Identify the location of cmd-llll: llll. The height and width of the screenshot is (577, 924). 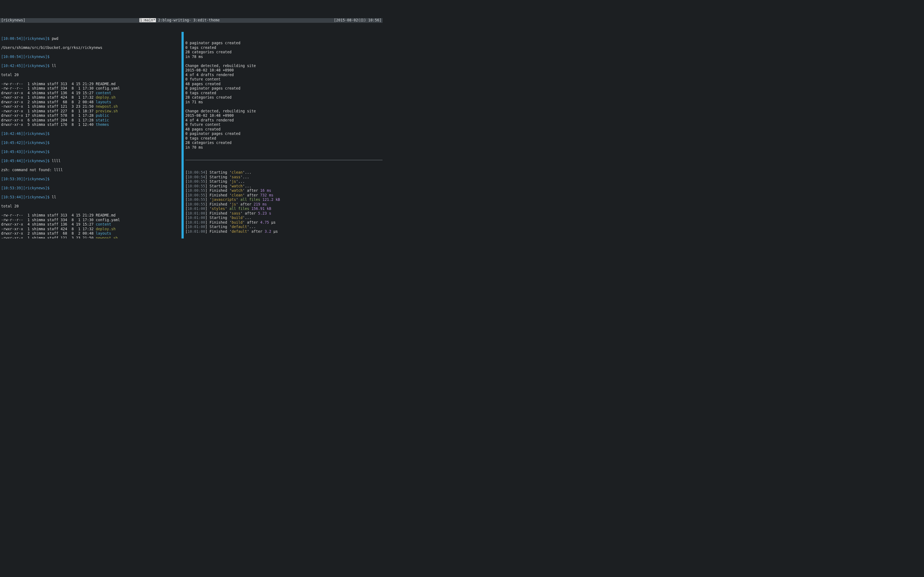
(56, 161).